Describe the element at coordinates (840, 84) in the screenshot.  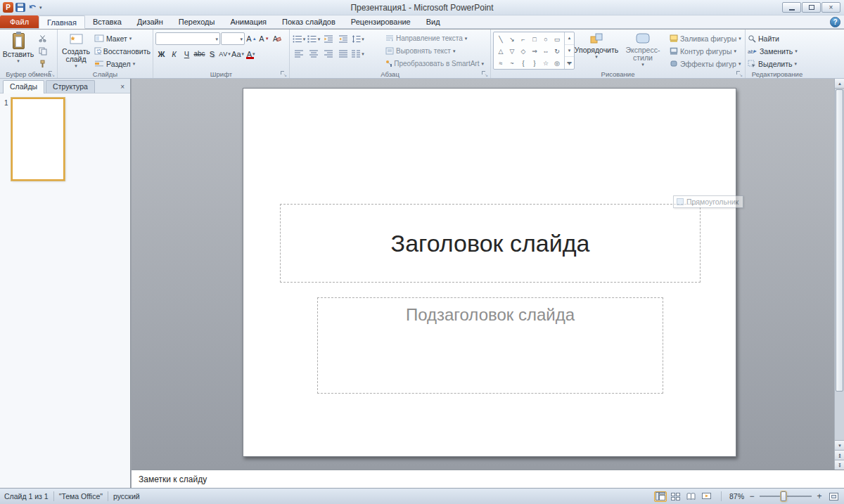
I see `scroll-up-icon: ▲` at that location.